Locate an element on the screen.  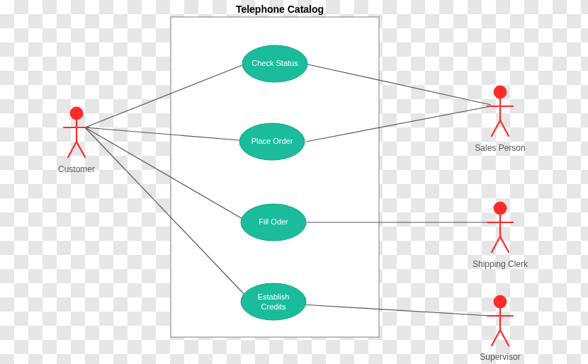
svg-text: Establish is located at coordinates (273, 297).